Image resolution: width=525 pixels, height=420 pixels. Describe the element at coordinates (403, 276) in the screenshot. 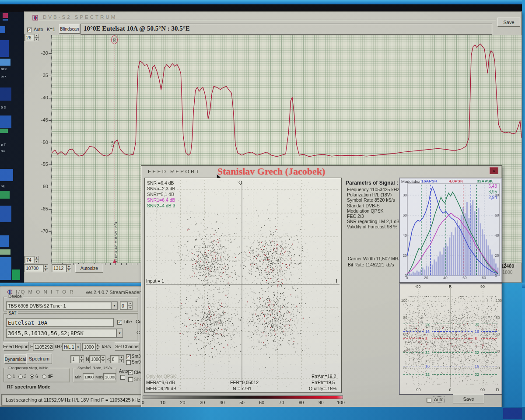

I see `histogram-y-tick-left: 0` at that location.